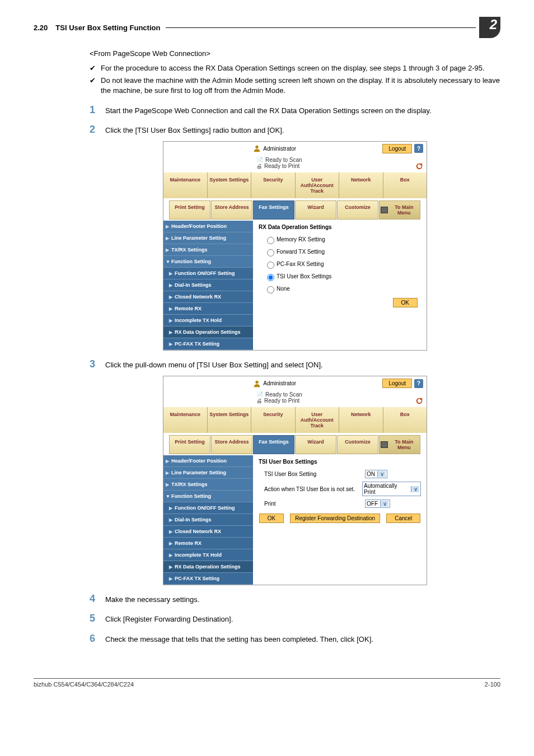 The height and width of the screenshot is (756, 534). What do you see at coordinates (295, 54) in the screenshot?
I see `sub-heading: <From PageScope Web Connection>` at bounding box center [295, 54].